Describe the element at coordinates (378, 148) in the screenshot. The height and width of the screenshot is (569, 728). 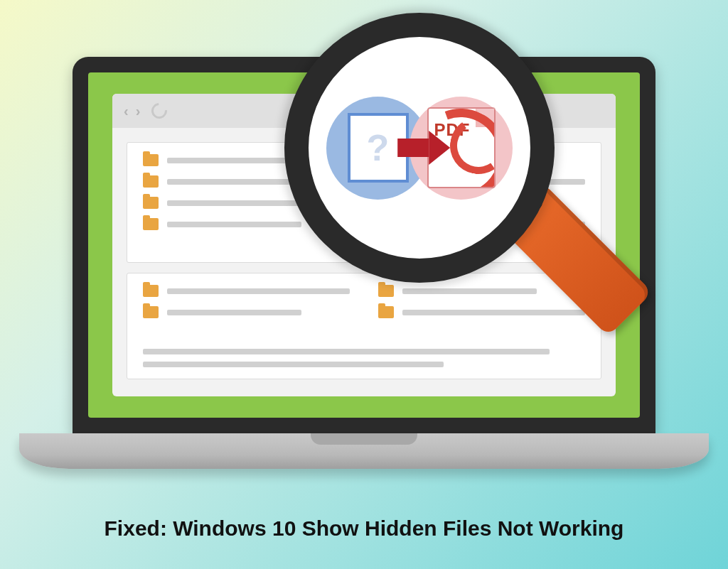
I see `question-mark-icon: ?` at that location.